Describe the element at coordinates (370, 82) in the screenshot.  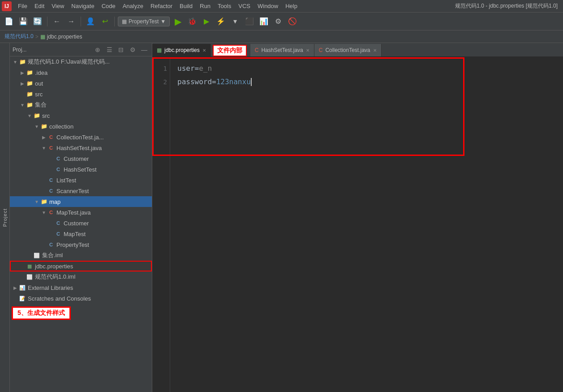
I see `code-line-2: password=123nanxu` at that location.